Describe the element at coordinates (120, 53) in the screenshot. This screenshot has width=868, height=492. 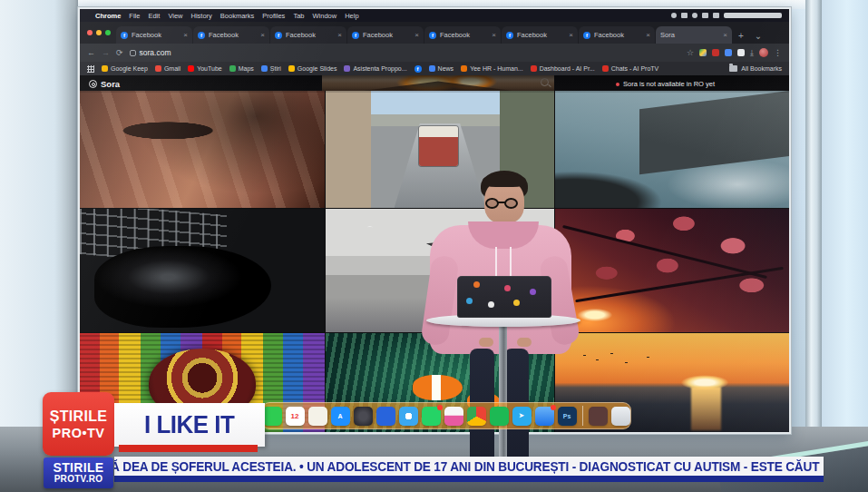
I see `reload-icon: ⟳` at that location.